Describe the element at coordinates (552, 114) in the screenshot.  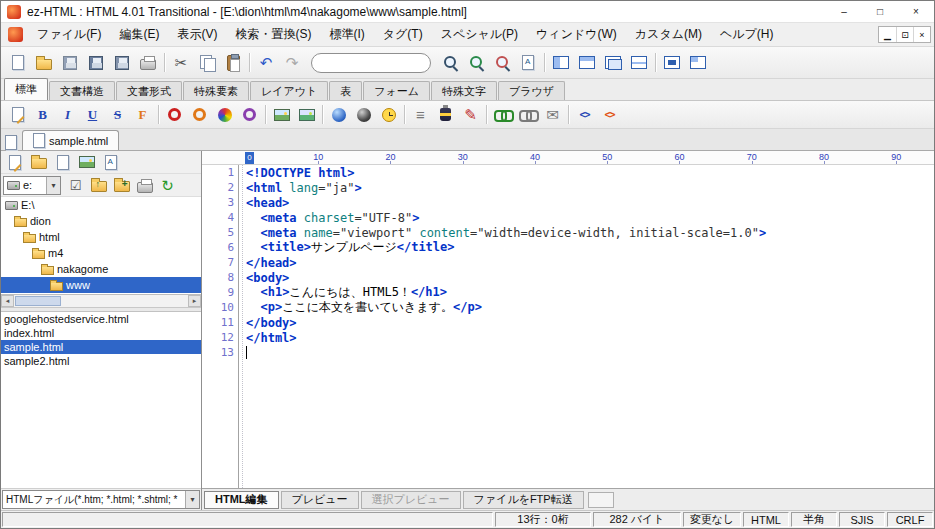
I see `mail-link-button: ✉` at that location.